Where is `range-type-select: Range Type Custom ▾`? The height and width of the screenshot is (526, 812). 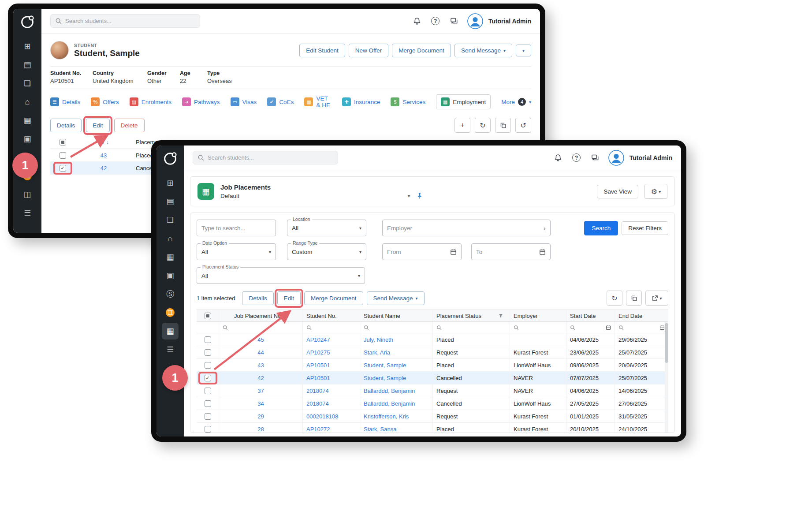 range-type-select: Range Type Custom ▾ is located at coordinates (327, 252).